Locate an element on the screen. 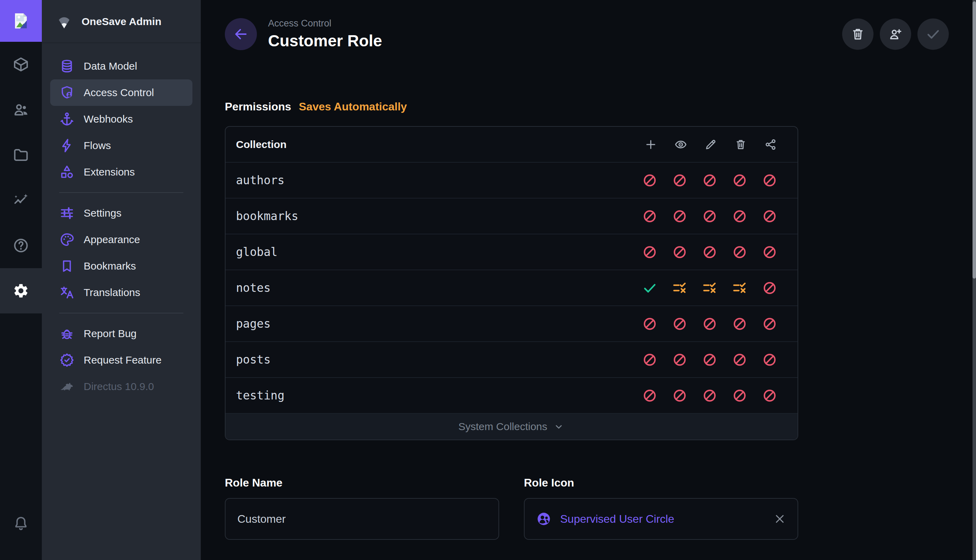  system-collections-label: System Collections is located at coordinates (503, 427).